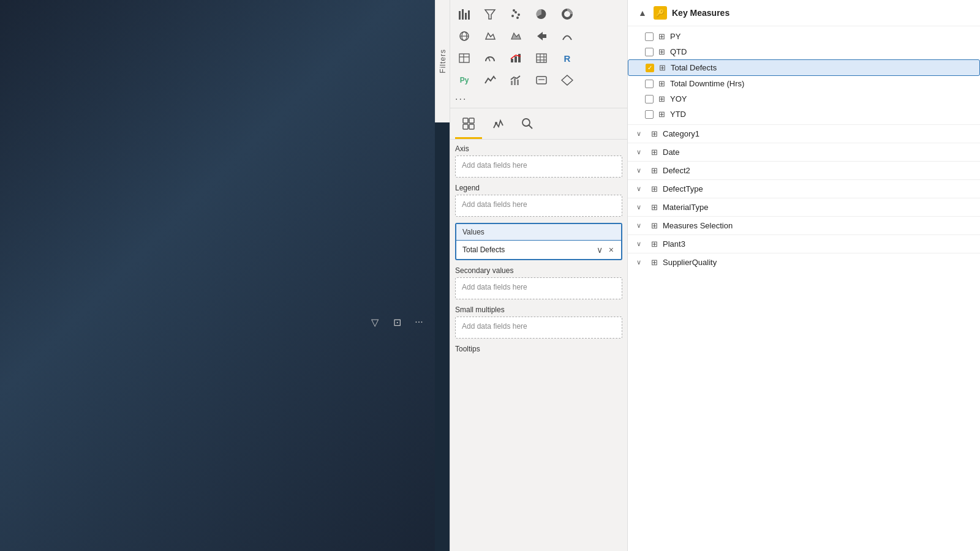 Image resolution: width=980 pixels, height=551 pixels. What do you see at coordinates (516, 98) in the screenshot?
I see `more-viz-button: ···` at bounding box center [516, 98].